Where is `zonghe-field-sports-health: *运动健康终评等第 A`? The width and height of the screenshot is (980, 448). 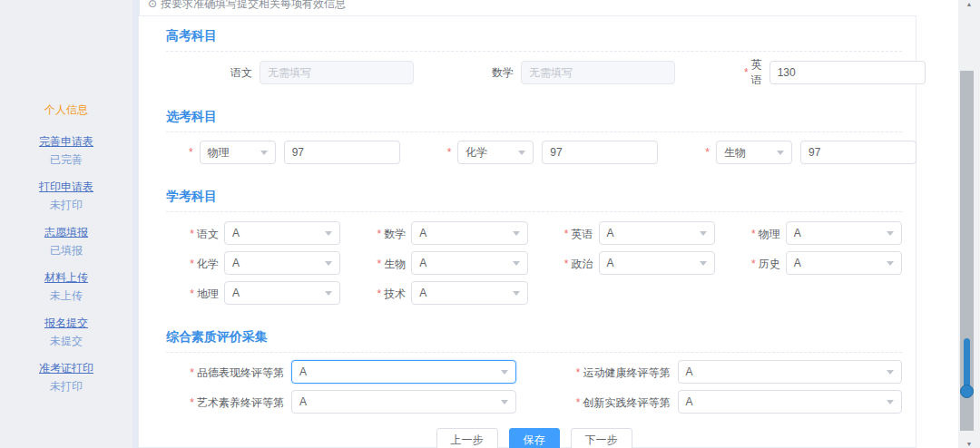 zonghe-field-sports-health: *运动健康终评等第 A is located at coordinates (728, 372).